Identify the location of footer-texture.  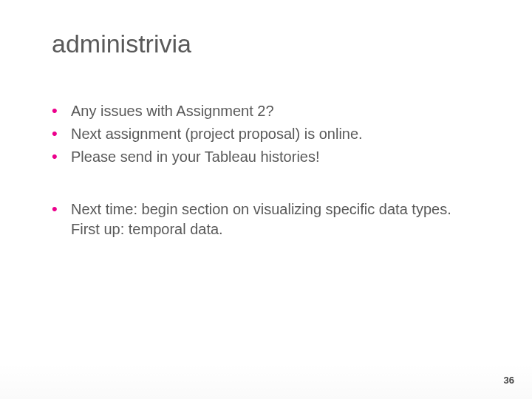
(266, 381).